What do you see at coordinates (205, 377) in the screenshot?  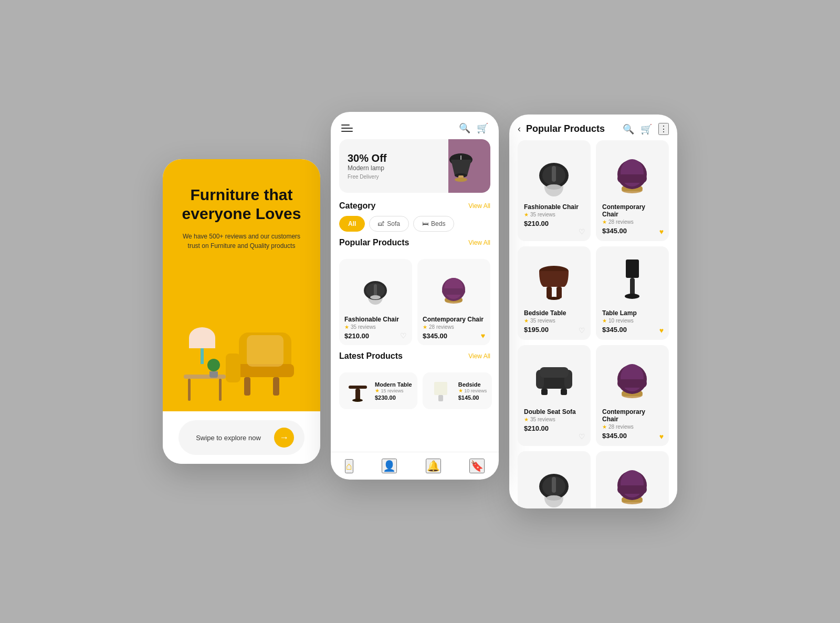 I see `table-surface` at bounding box center [205, 377].